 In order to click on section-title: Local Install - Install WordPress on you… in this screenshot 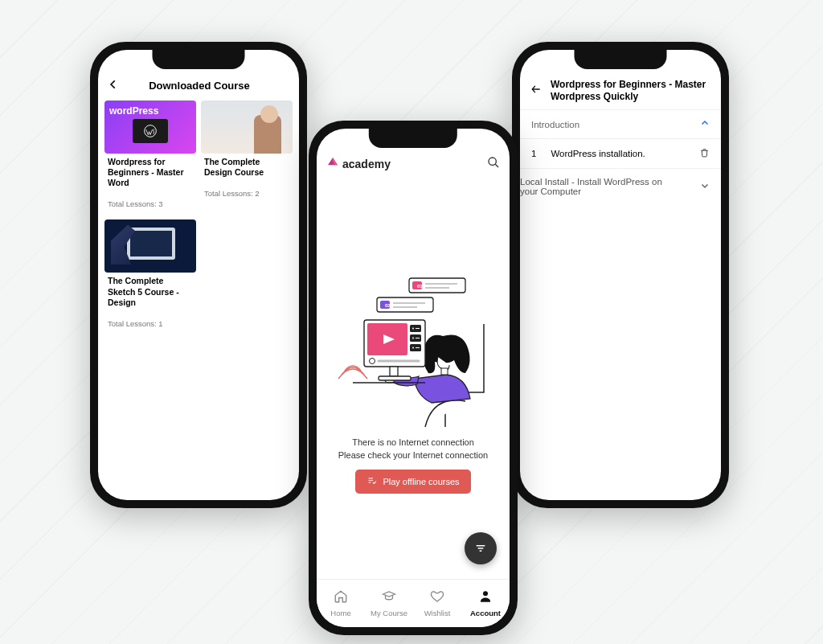, I will do `click(596, 187)`.